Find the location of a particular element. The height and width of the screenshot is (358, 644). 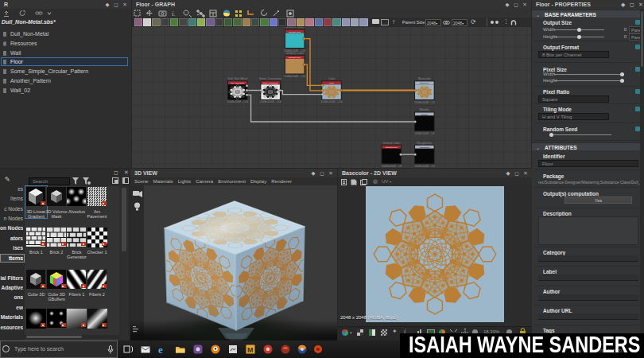

svg-text: M is located at coordinates (250, 350).